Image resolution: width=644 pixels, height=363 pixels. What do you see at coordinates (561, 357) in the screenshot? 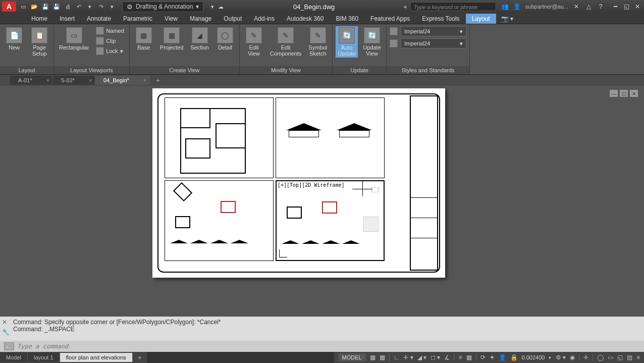
I see `workspace-switch-icon: ⚙ ▾` at bounding box center [561, 357].